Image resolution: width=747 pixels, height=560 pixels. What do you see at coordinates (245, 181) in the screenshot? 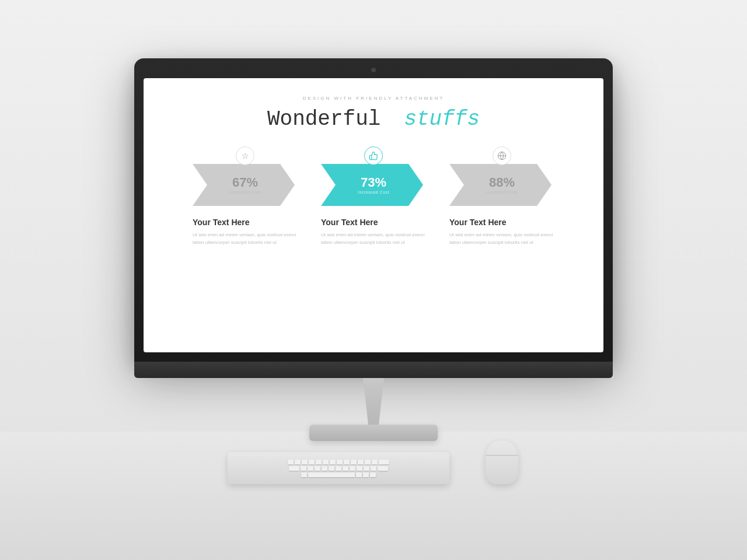
I see `arrow-wrapper-1: ☆ 67% Increased Cost` at bounding box center [245, 181].